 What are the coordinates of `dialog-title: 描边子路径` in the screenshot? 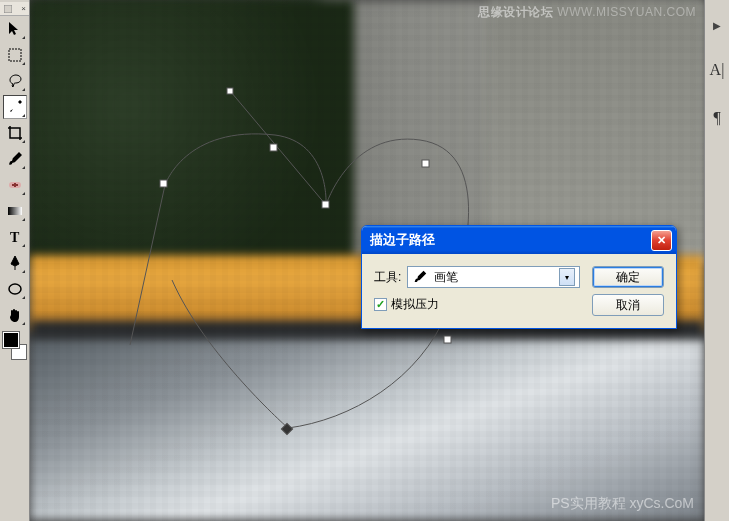 It's located at (510, 240).